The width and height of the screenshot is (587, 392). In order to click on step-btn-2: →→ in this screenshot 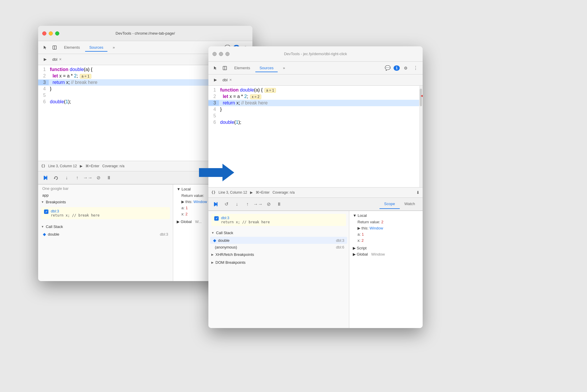, I will do `click(258, 204)`.